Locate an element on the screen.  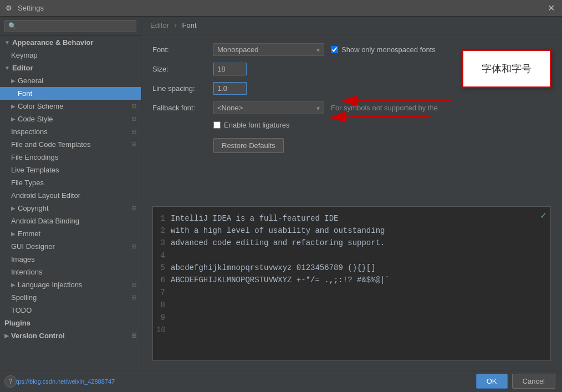
fallback-font-label: Fallback font: is located at coordinates (183, 108).